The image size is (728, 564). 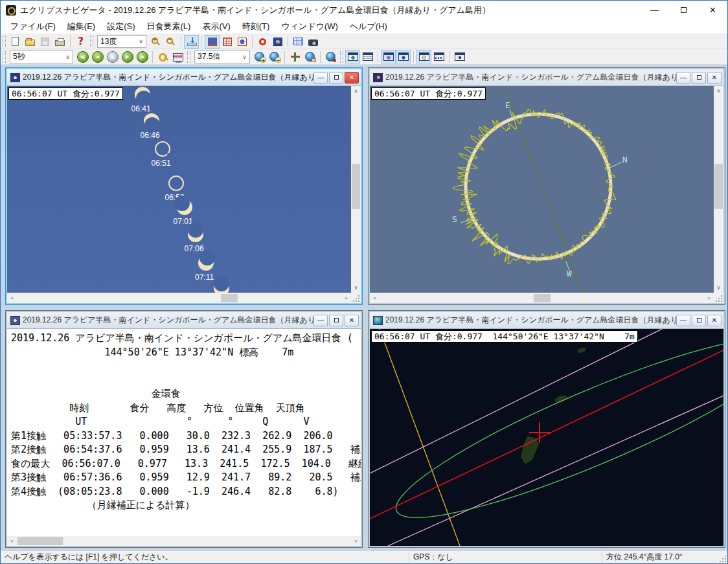 What do you see at coordinates (242, 41) in the screenshot?
I see `circle-view-button` at bounding box center [242, 41].